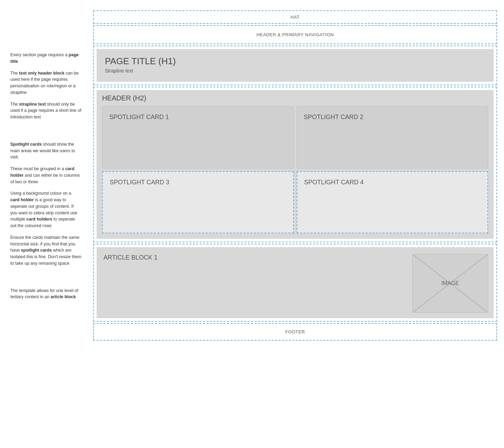 This screenshot has height=448, width=504. I want to click on strapline-text: Strapline text, so click(295, 71).